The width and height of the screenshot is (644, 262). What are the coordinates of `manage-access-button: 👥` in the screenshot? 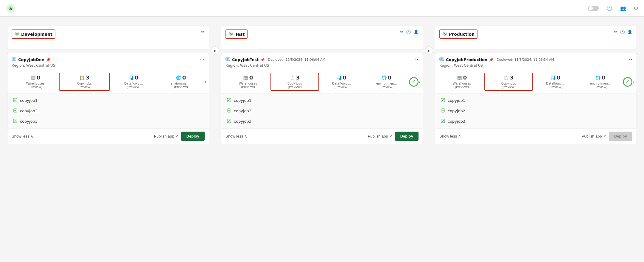 It's located at (624, 8).